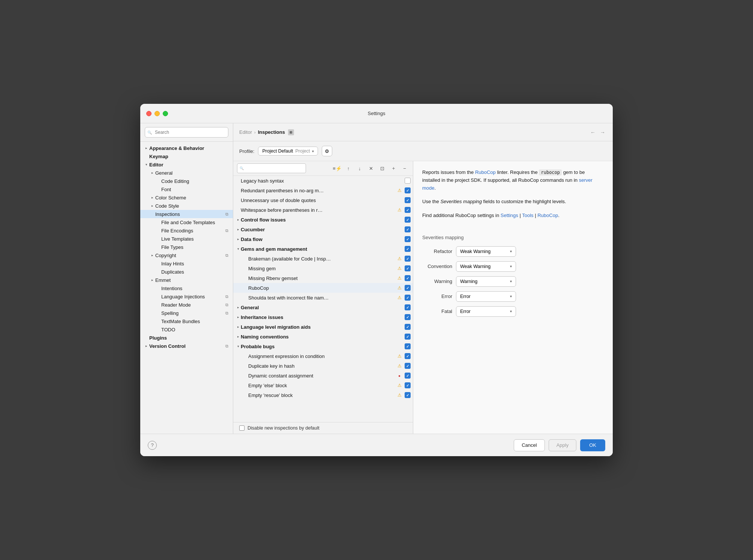 The image size is (753, 560). Describe the element at coordinates (323, 356) in the screenshot. I see `inspection-row-assignment-expr: Assignment expression in condition` at that location.